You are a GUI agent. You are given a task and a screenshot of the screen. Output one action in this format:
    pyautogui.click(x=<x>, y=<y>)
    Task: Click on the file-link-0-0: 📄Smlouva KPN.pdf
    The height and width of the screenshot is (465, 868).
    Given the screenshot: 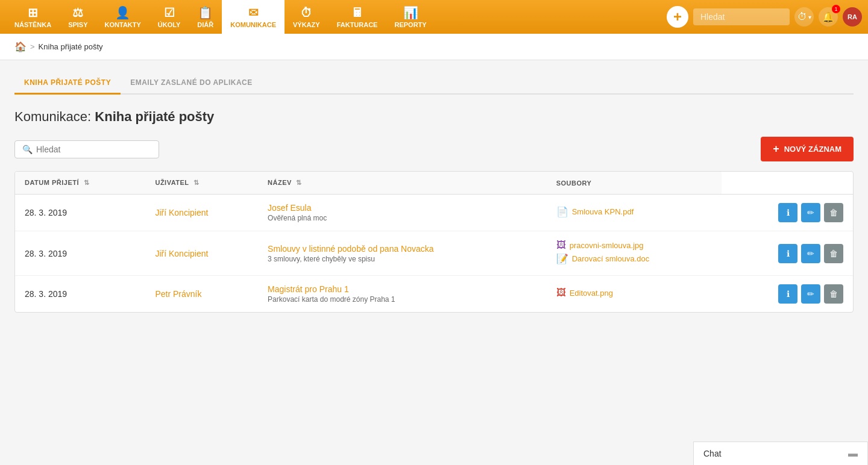 What is the action you would take?
    pyautogui.click(x=634, y=212)
    